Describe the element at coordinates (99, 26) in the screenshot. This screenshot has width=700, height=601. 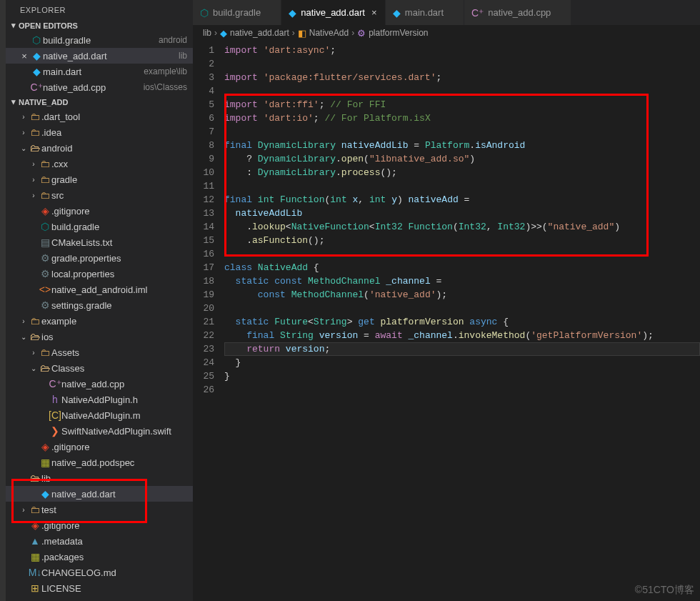
I see `open-editors-header: ▾ OPEN EDITORS` at that location.